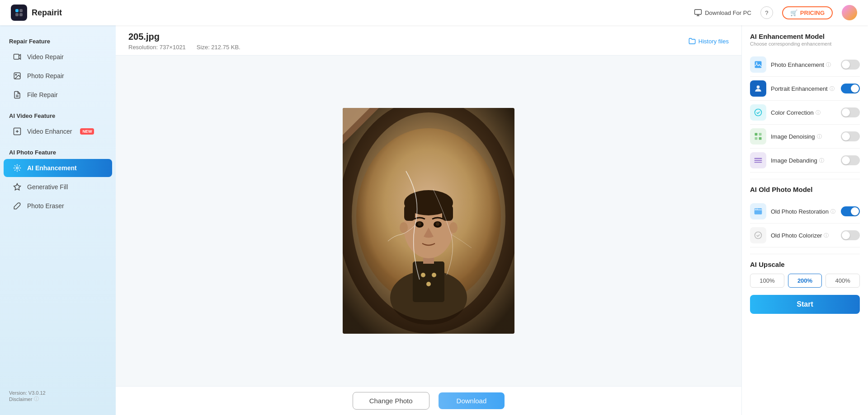  What do you see at coordinates (758, 211) in the screenshot?
I see `old-photo-restoration-icon` at bounding box center [758, 211].